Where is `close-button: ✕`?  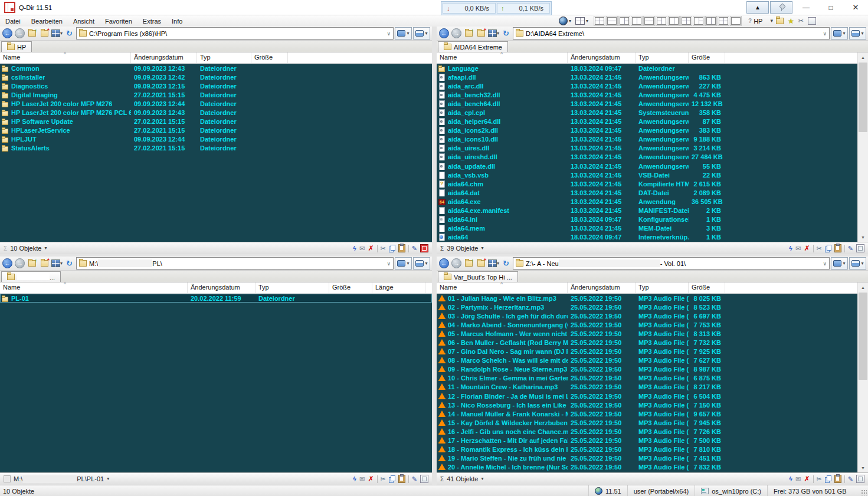
close-button: ✕ is located at coordinates (856, 7).